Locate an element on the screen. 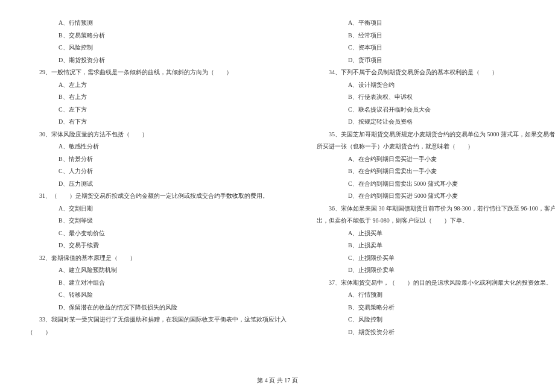 The height and width of the screenshot is (392, 555). q33-option-d: D、货币项目 is located at coordinates (436, 60).